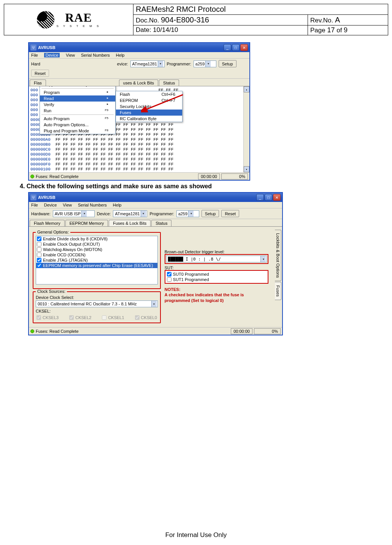  I want to click on tab-flash: Flash Memory, so click(47, 223).